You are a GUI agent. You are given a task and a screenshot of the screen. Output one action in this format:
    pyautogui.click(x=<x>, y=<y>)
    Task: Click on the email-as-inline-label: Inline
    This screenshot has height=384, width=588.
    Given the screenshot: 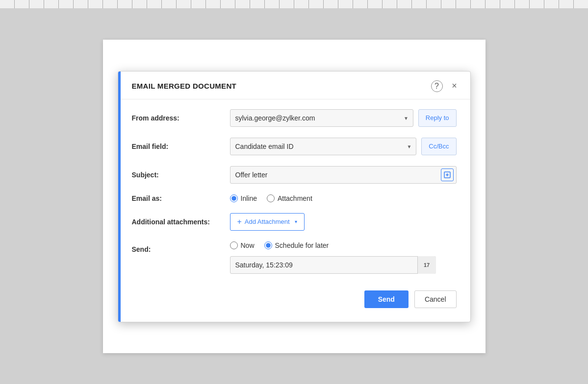 What is the action you would take?
    pyautogui.click(x=249, y=198)
    